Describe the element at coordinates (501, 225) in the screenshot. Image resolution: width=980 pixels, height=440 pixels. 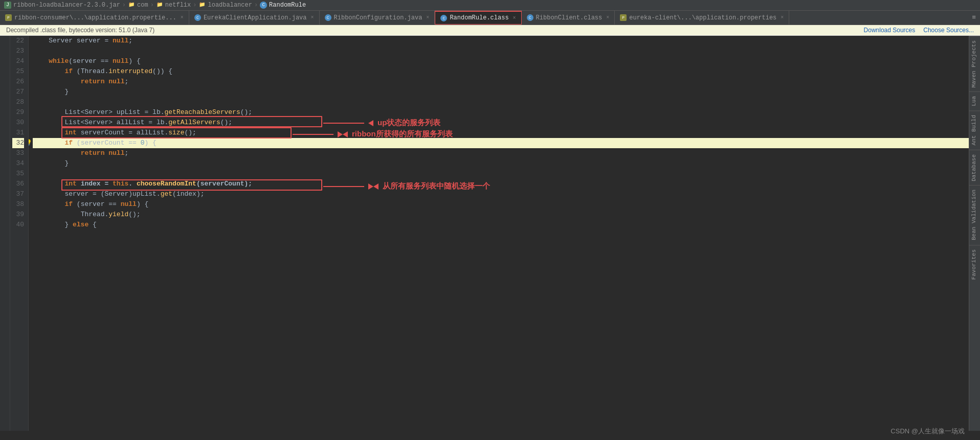
I see `code-line-40: } else {` at that location.